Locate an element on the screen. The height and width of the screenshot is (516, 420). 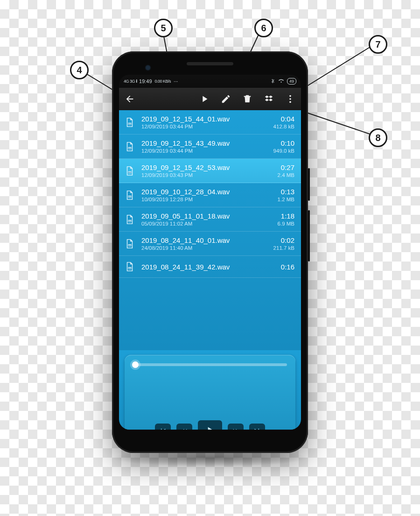
recording-size: 949.0 kB is located at coordinates (284, 151).